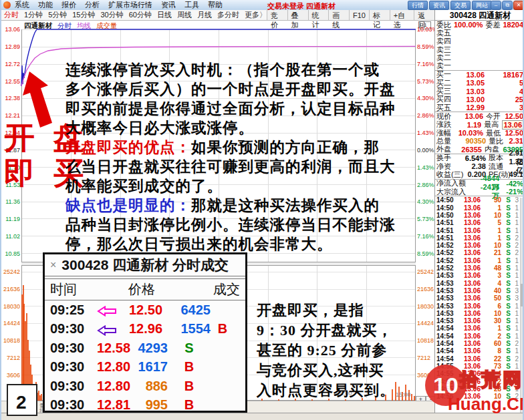 Image resolution: width=524 pixels, height=420 pixels. What do you see at coordinates (145, 333) in the screenshot?
I see `tick-trade-popup: × 300428 四通新材 分时成交 时间 价格 成交 09:25 12.50 …` at bounding box center [145, 333].